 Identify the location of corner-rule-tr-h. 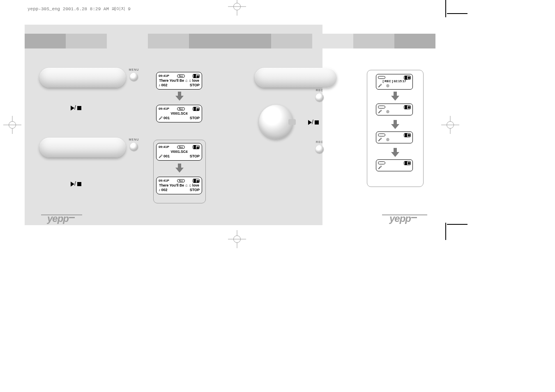
(457, 14).